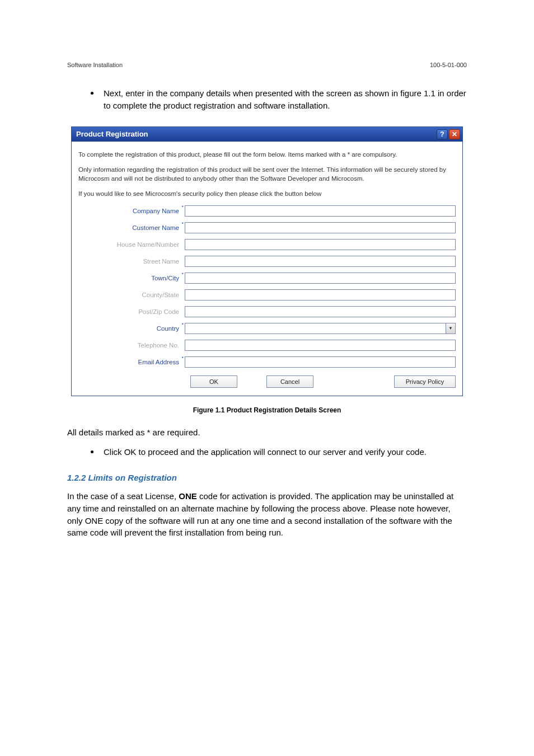  I want to click on town-input, so click(320, 278).